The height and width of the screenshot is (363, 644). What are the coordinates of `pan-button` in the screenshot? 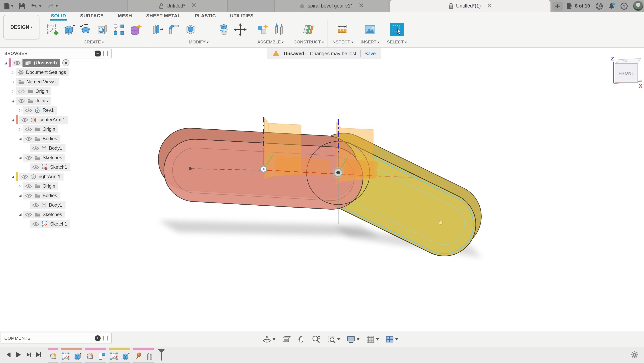 It's located at (302, 339).